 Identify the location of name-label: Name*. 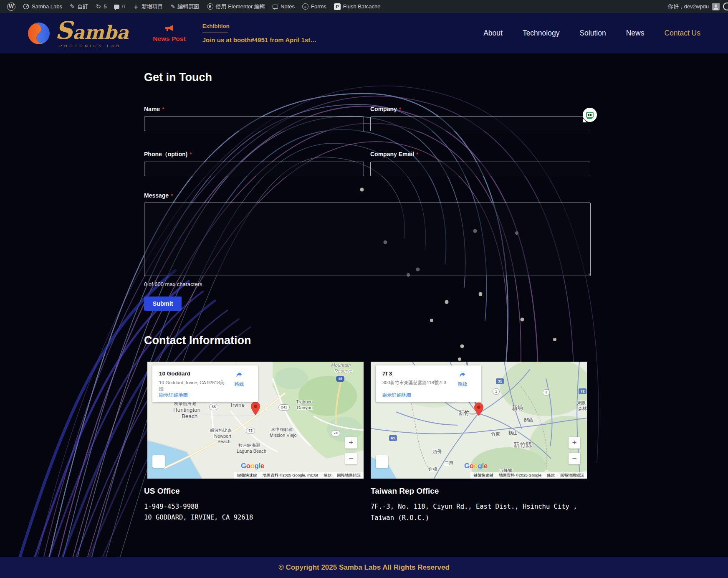
(154, 109).